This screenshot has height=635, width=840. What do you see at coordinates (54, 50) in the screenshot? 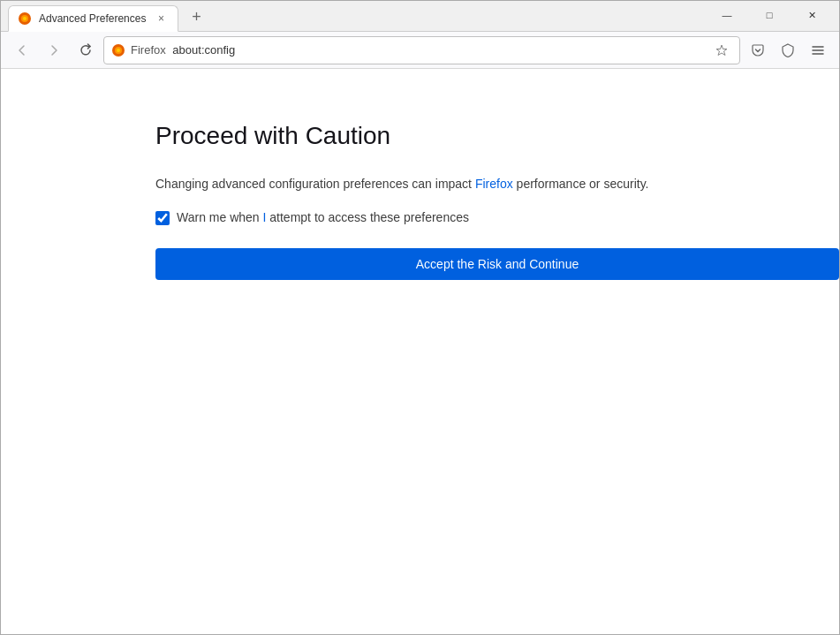
I see `forward-icon` at bounding box center [54, 50].